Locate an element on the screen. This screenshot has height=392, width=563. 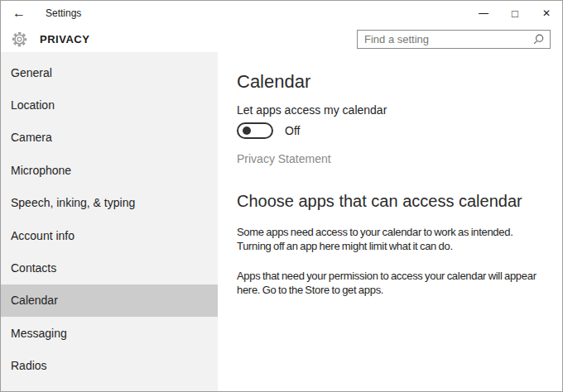
description-paragraph: Apps that need your permission to access… is located at coordinates (399, 283).